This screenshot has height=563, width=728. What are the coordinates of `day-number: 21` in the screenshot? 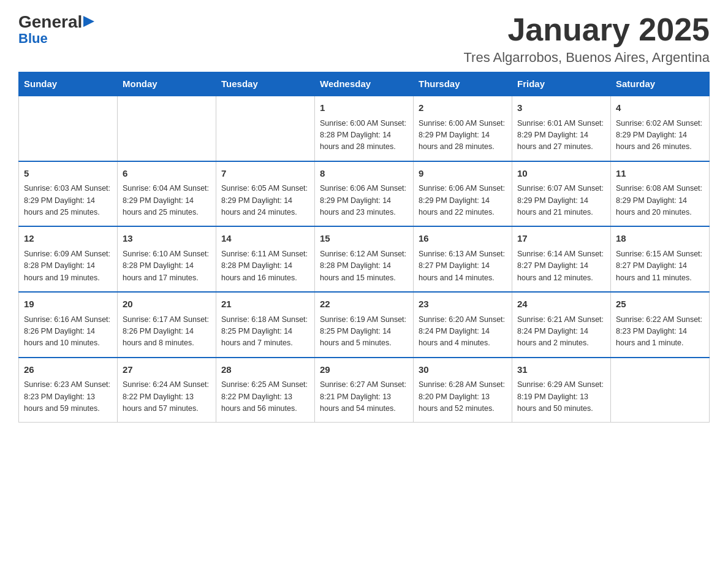 It's located at (265, 304).